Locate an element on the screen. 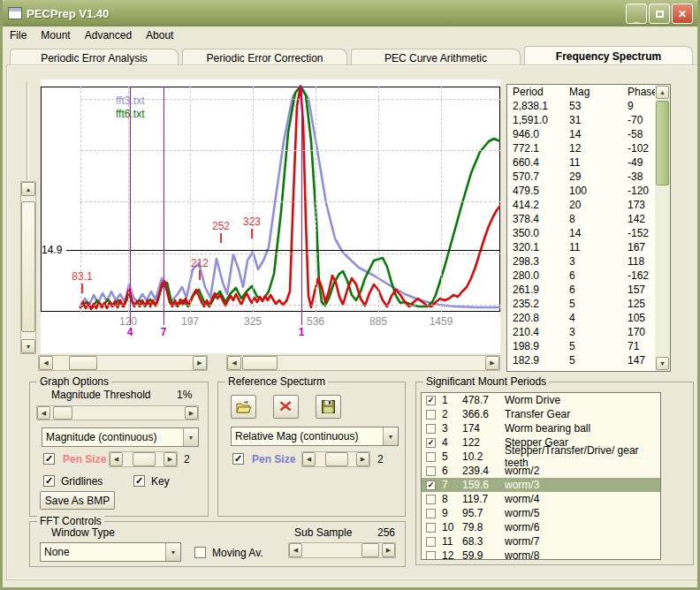 This screenshot has height=590, width=700. mount-period-row-2: 2366.6Transfer Gear is located at coordinates (541, 414).